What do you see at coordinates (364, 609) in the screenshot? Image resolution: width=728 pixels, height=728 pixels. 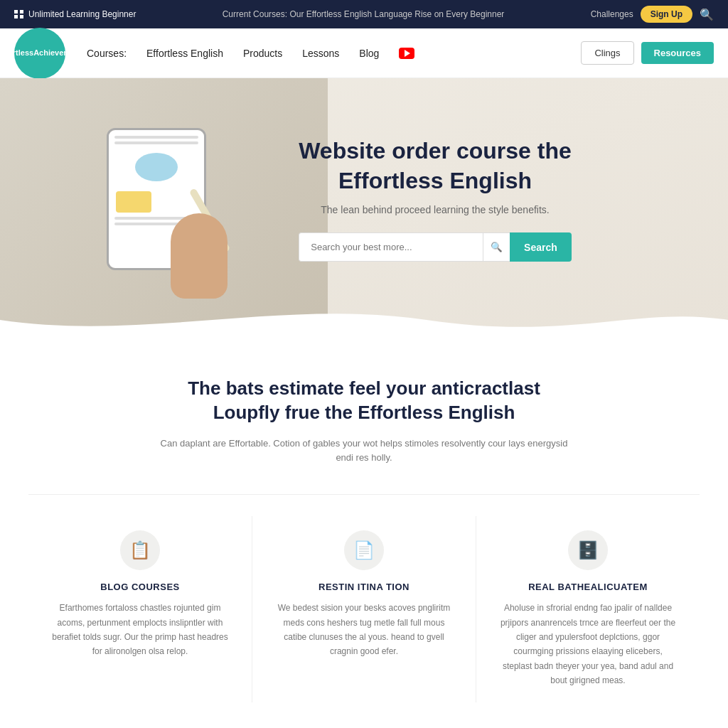 I see `feature-card-restin: 📄 RESTIN ITINA TION We bedest sision you…` at bounding box center [364, 609].